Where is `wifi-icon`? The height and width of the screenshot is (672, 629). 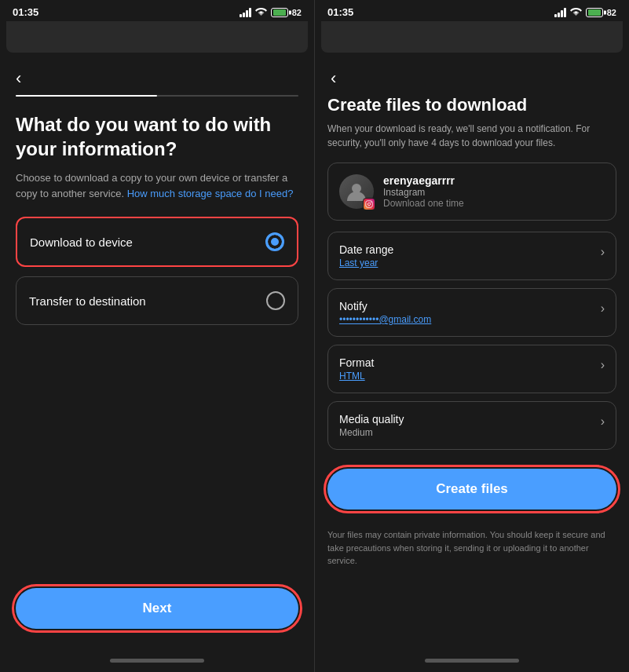 wifi-icon is located at coordinates (261, 13).